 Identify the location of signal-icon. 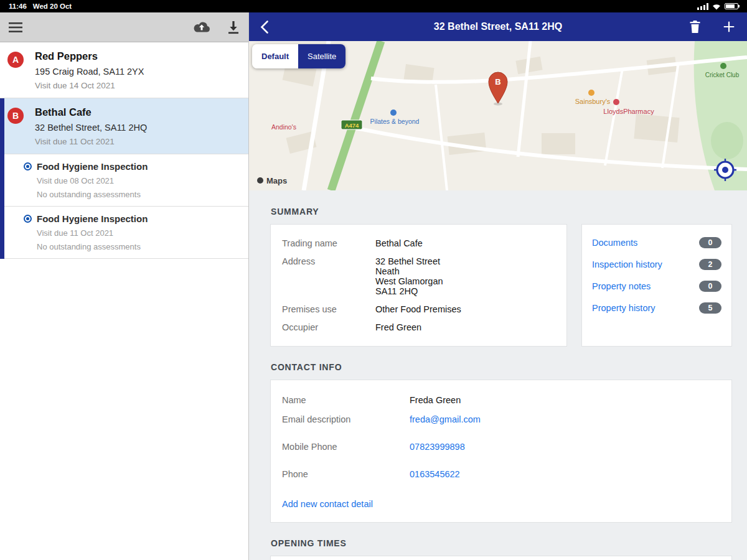
(703, 6).